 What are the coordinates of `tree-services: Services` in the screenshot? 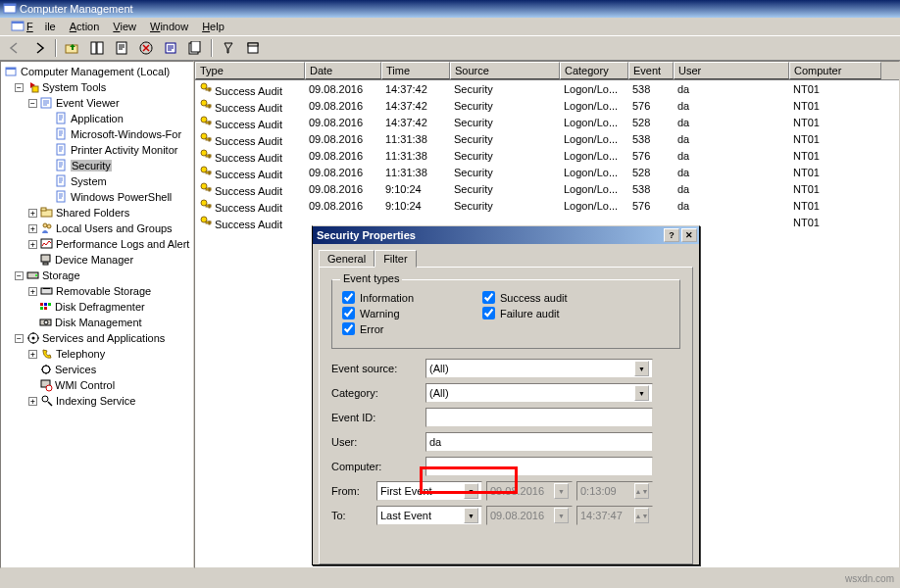 It's located at (97, 369).